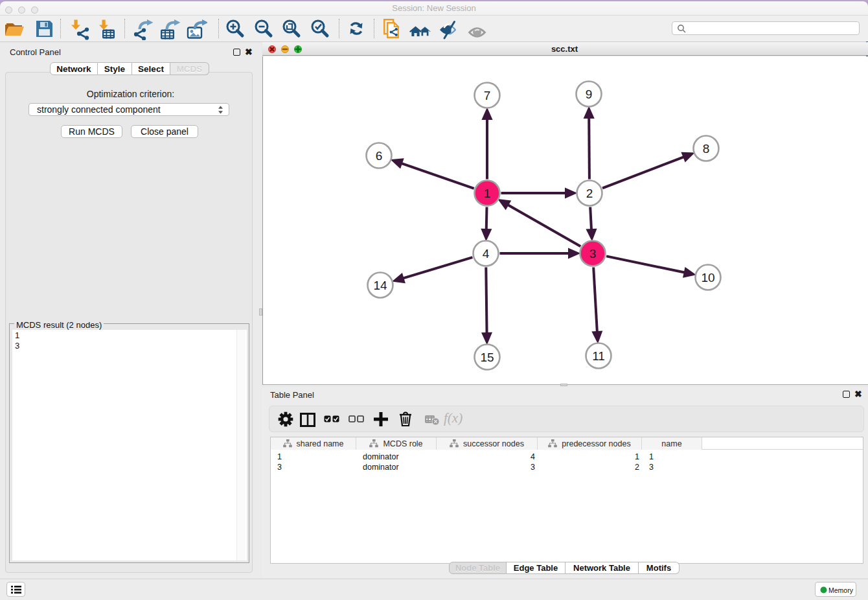  I want to click on svg-text: 15, so click(487, 358).